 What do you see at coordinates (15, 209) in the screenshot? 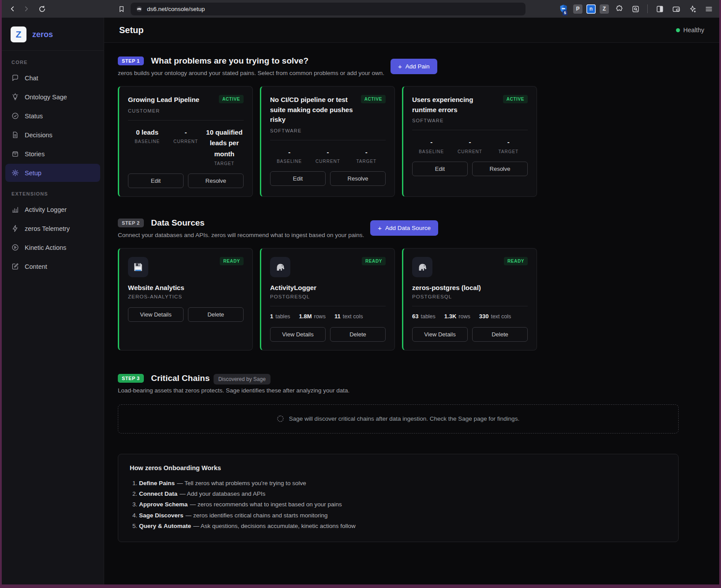
I see `bar-chart-icon` at bounding box center [15, 209].